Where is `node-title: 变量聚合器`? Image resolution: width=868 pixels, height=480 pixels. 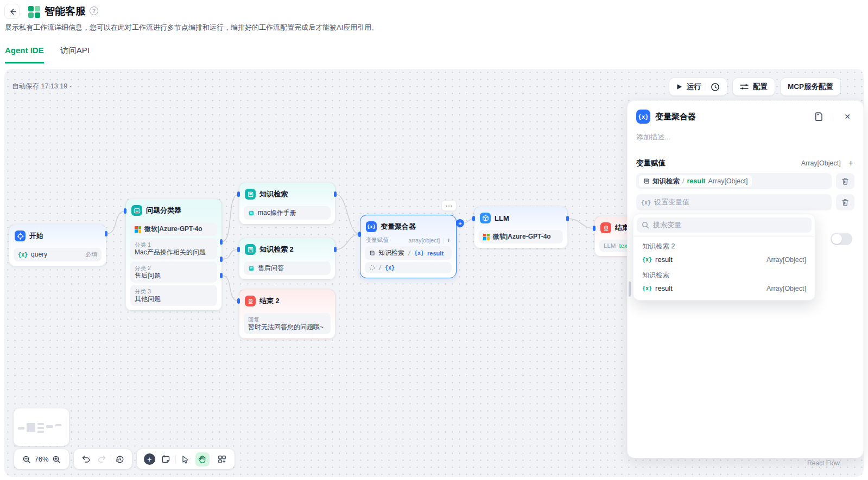 node-title: 变量聚合器 is located at coordinates (398, 227).